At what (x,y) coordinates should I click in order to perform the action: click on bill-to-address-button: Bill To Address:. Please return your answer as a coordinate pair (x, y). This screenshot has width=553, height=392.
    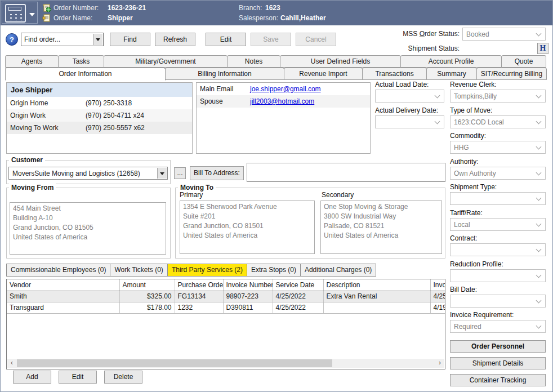
    Looking at the image, I should click on (217, 173).